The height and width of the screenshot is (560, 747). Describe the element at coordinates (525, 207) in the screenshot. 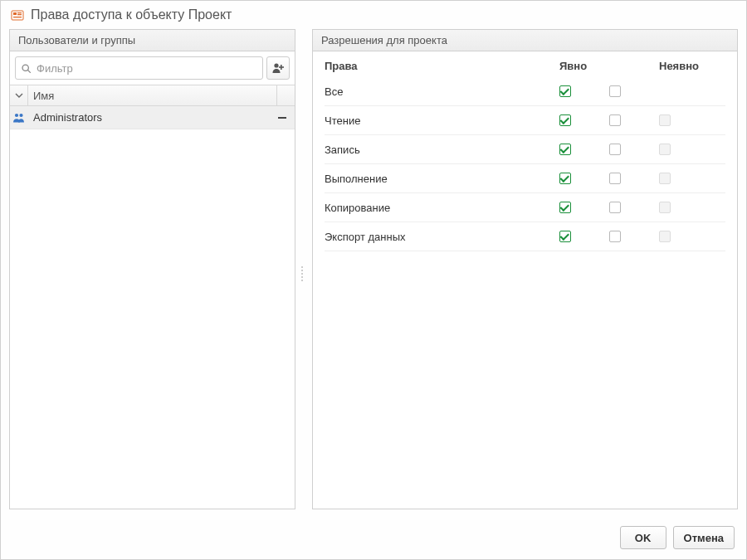

I see `permission-row: Копирование` at that location.